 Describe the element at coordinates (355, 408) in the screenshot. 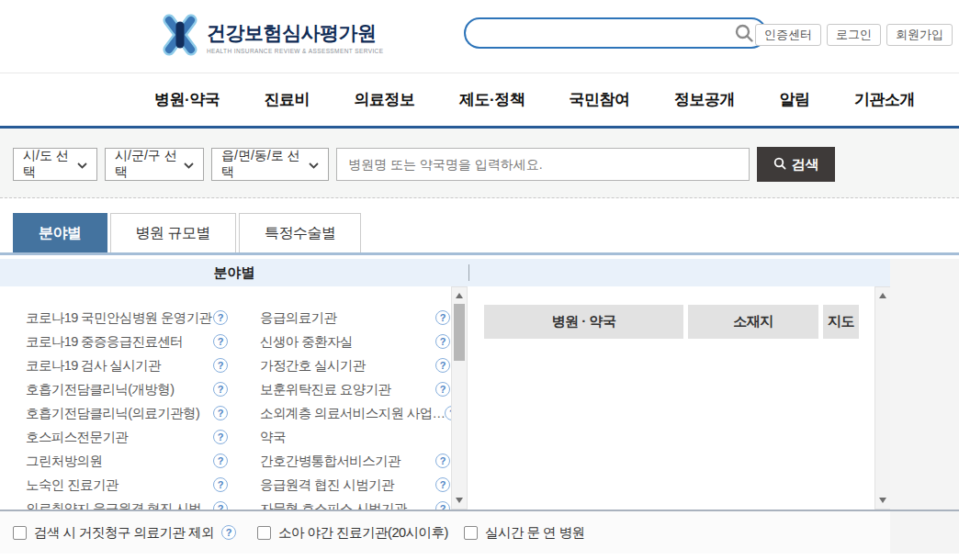

I see `field-list-col2: 응급의료기관? 신생아 중환자실? 가정간호 실시기관? 보훈위탁진료 요양기관…` at that location.